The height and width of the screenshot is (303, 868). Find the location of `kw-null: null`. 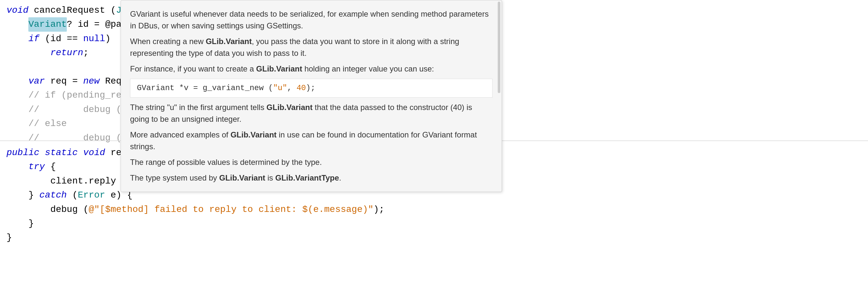

kw-null: null is located at coordinates (94, 38).